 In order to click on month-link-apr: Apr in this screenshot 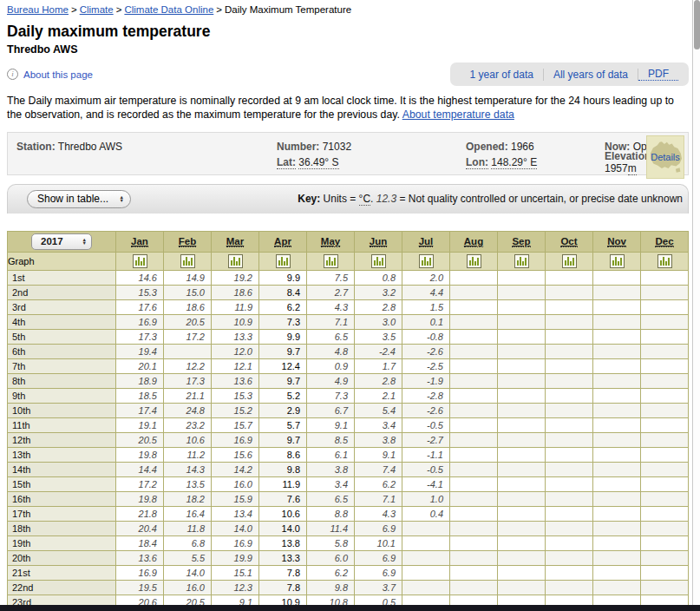, I will do `click(283, 241)`.